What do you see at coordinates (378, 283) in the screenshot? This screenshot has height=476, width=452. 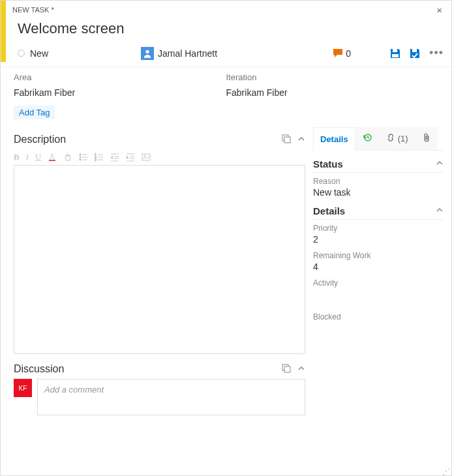 I see `activity-label: Activity` at bounding box center [378, 283].